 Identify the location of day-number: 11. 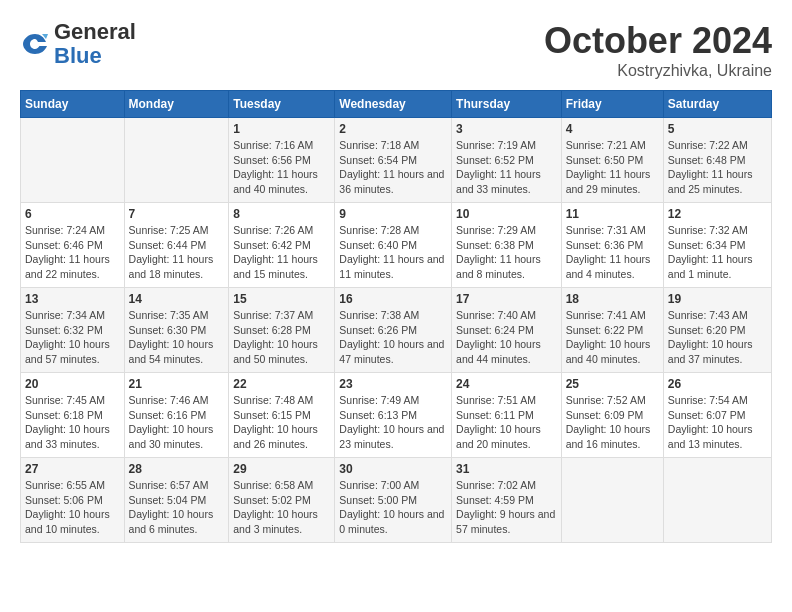
(612, 214).